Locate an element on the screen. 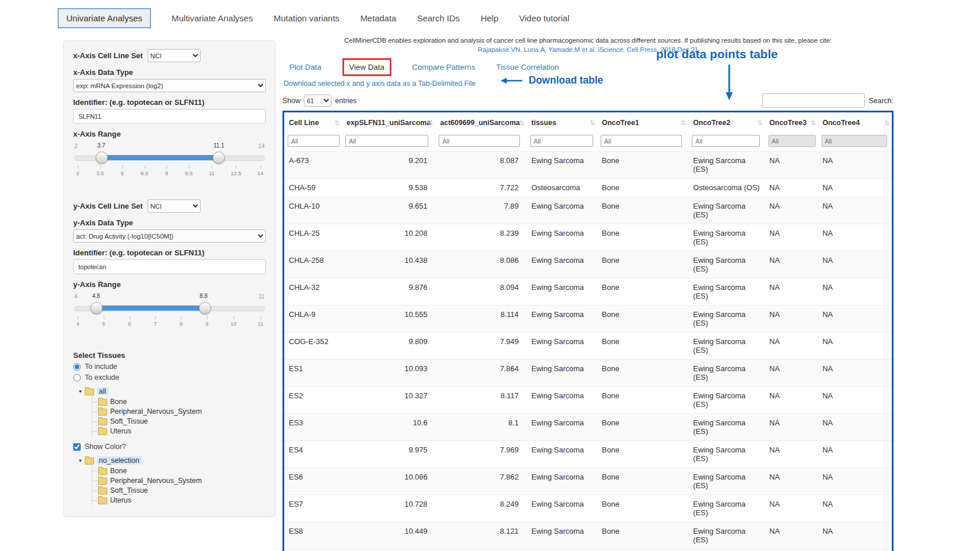  citation-link: Rajapakse.VN, Luna.A, Yamade.M et al. iS… is located at coordinates (588, 50).